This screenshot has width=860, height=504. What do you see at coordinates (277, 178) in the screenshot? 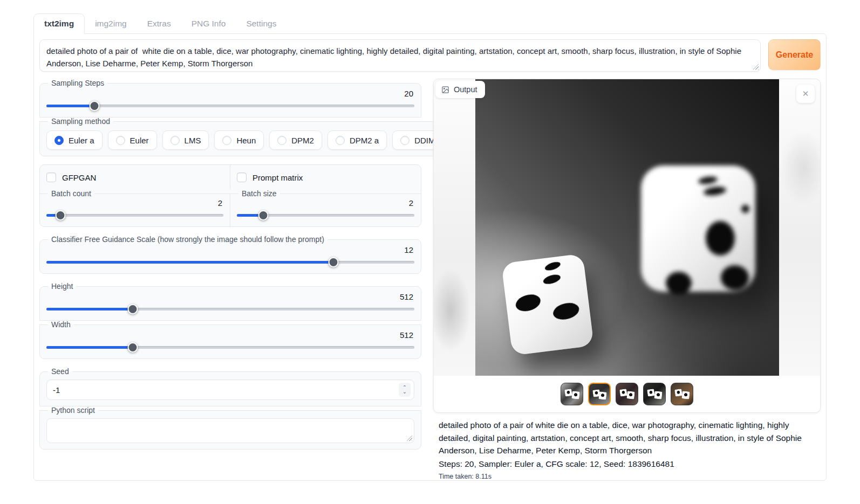
I see `prompt-matrix-label: Prompt matrix` at bounding box center [277, 178].